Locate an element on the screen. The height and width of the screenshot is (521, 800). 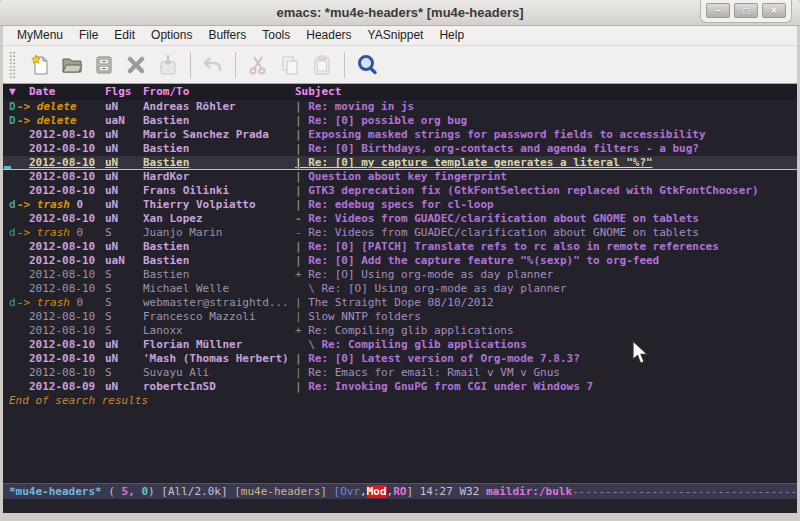
modeline-segment: 14:27 W32 is located at coordinates (453, 492).